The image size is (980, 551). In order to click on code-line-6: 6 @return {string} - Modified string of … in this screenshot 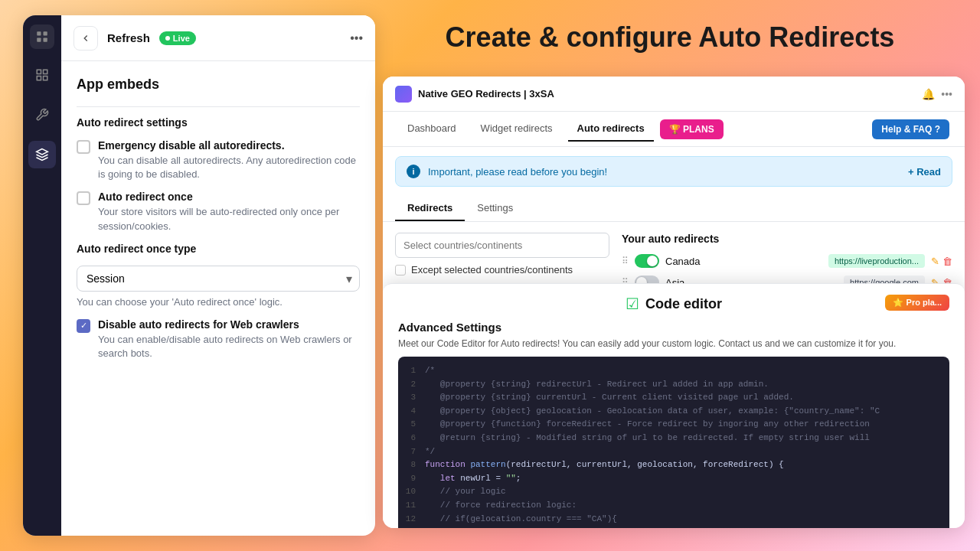, I will do `click(674, 439)`.